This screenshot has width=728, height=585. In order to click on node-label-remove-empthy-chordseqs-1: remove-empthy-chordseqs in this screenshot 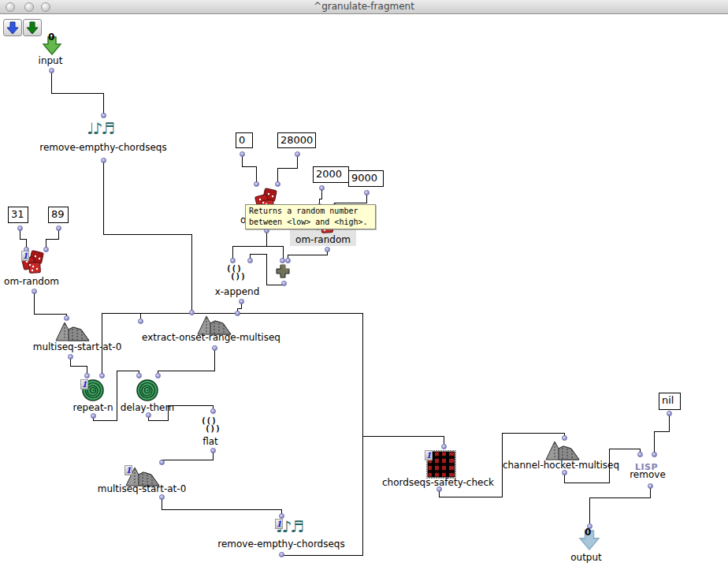, I will do `click(103, 147)`.